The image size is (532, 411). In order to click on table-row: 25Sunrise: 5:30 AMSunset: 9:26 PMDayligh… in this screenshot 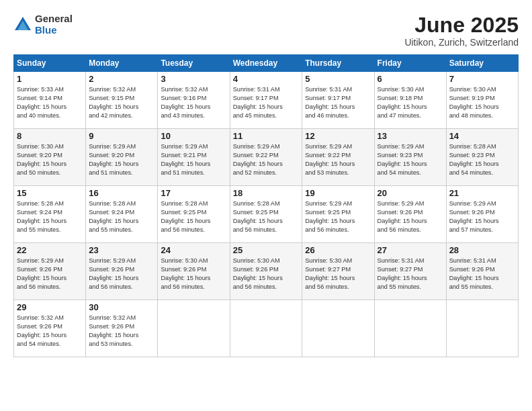, I will do `click(266, 271)`.